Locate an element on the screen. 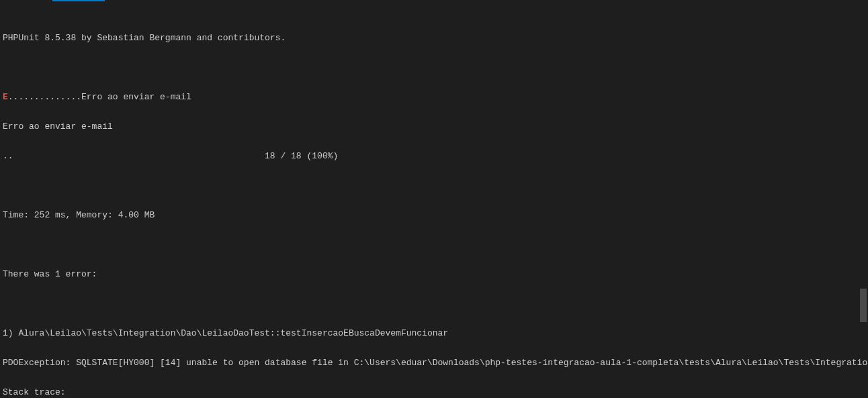  tab-indicator is located at coordinates (79, 1).